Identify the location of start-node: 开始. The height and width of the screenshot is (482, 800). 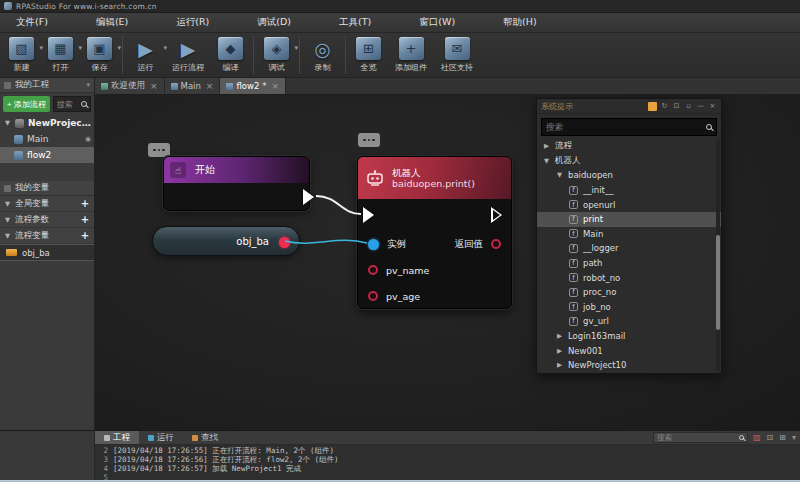
(236, 184).